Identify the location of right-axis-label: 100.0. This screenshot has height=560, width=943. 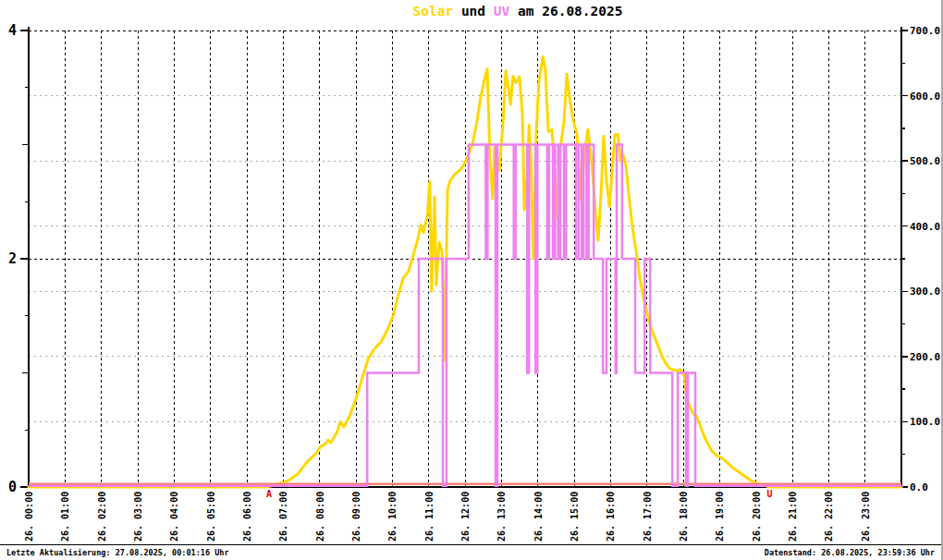
(925, 421).